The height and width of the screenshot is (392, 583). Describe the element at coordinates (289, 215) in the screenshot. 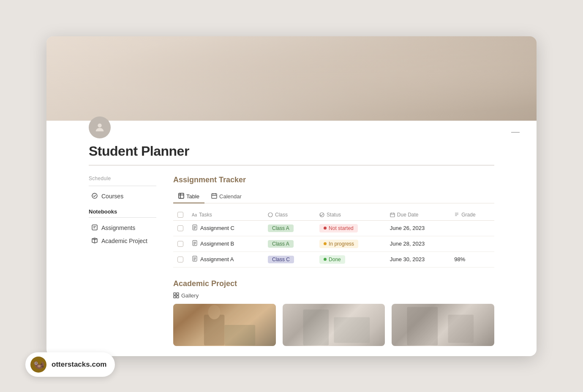

I see `col-class: Class` at that location.